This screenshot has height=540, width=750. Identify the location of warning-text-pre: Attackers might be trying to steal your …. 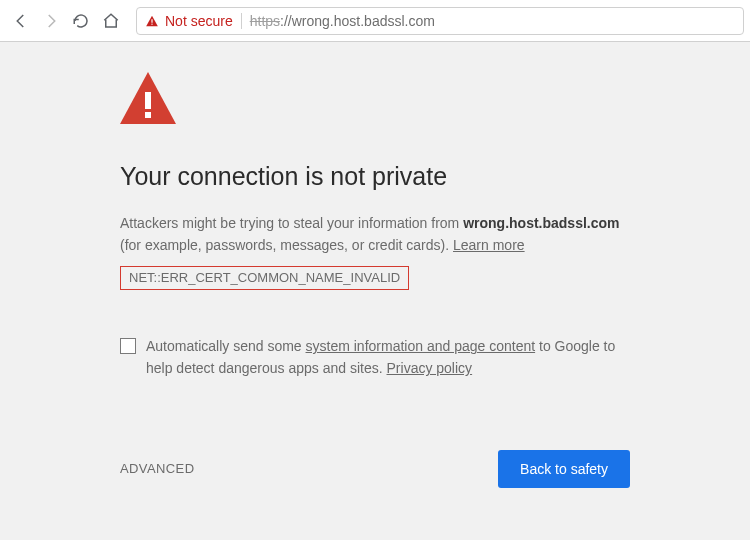
(292, 223).